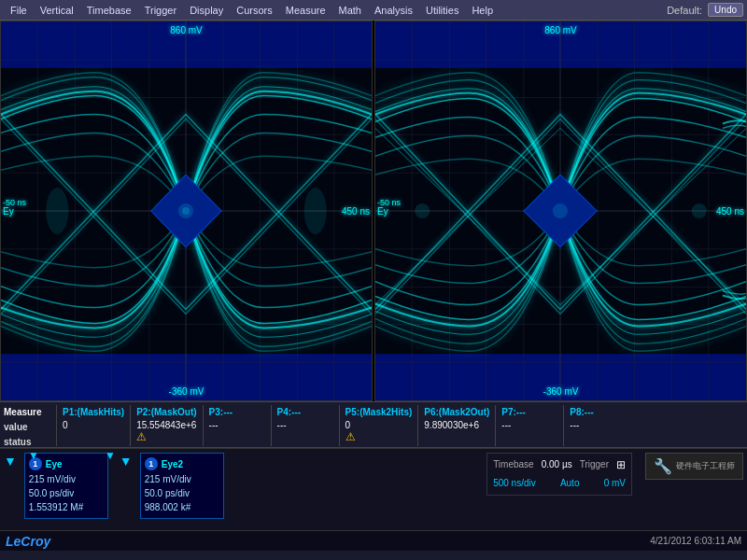 This screenshot has width=747, height=560. Describe the element at coordinates (66, 485) in the screenshot. I see `channel-1-box: 1 Eye 215 mV/div 50.0 ps/div 1.553912 M#` at that location.